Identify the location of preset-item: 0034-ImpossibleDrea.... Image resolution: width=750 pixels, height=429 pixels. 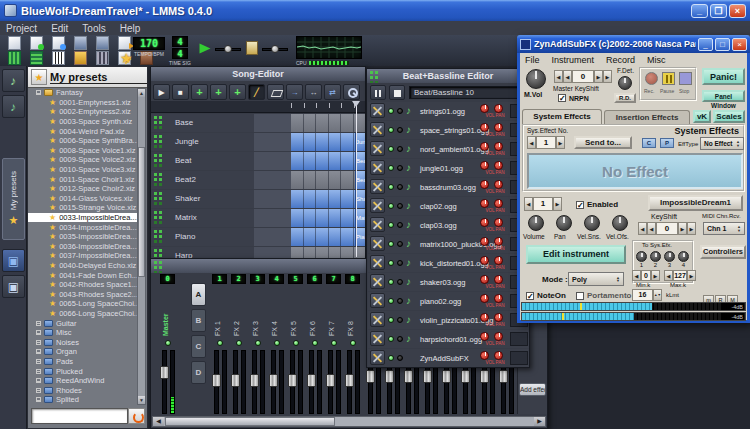
(83, 227).